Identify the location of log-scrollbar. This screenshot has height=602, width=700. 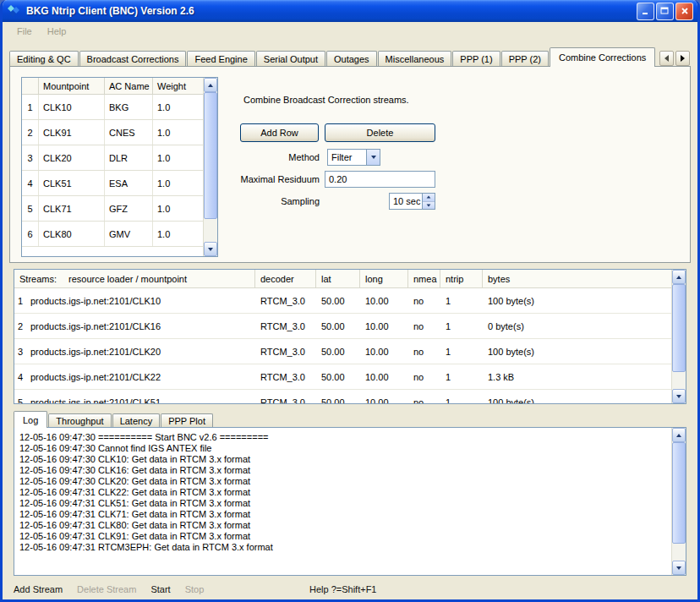
(678, 501).